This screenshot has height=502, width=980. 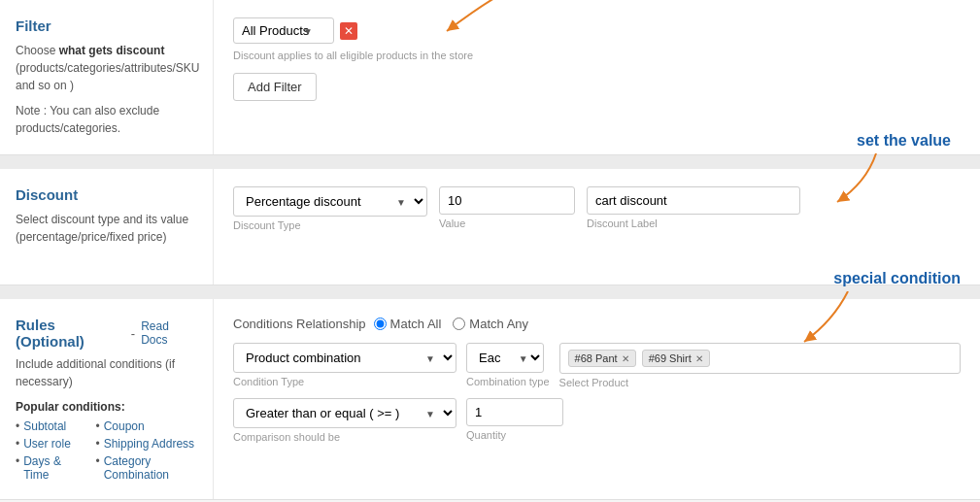 What do you see at coordinates (107, 194) in the screenshot?
I see `discount-title: Discount` at bounding box center [107, 194].